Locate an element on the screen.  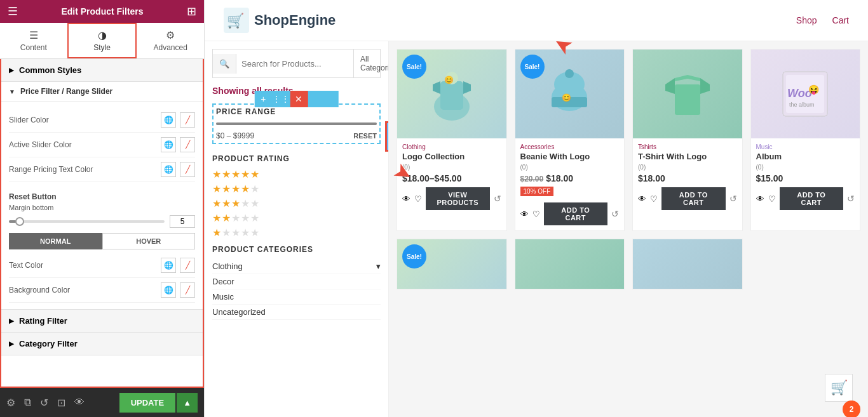
advanced-icon: ⚙ is located at coordinates (170, 36).